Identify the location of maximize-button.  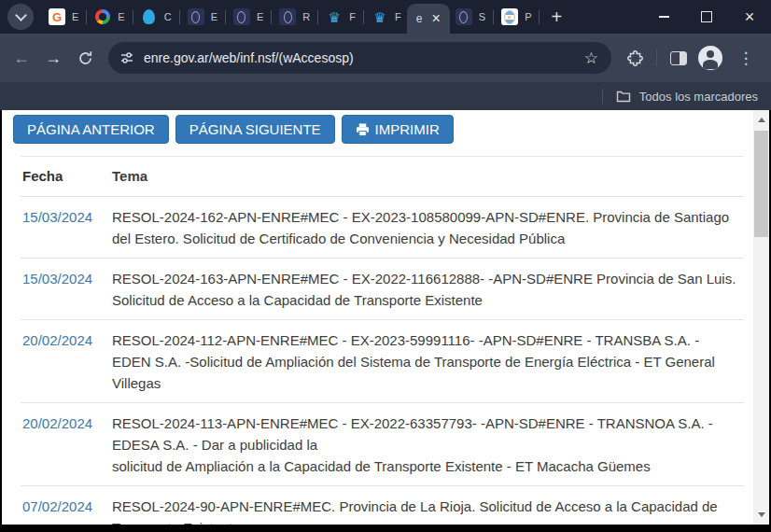
(707, 17).